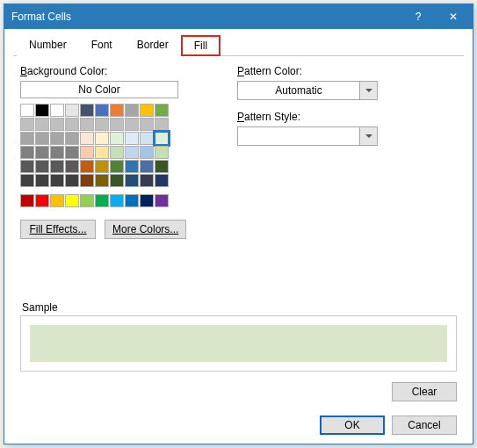 This screenshot has height=448, width=477. I want to click on ok-button: OK, so click(352, 425).